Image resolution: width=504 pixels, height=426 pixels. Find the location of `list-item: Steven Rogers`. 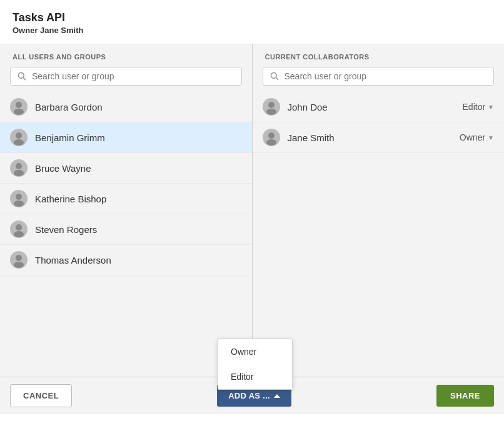

list-item: Steven Rogers is located at coordinates (126, 230).